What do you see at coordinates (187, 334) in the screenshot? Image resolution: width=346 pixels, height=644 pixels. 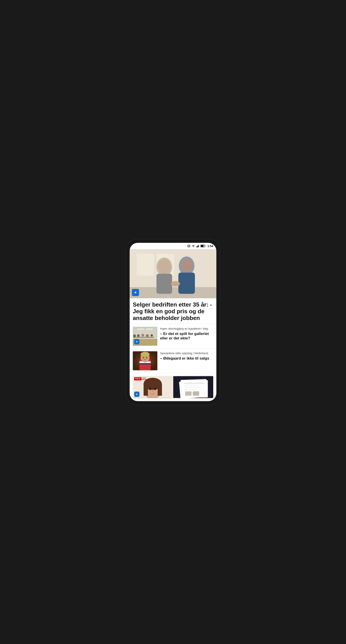 I see `article-text-1: Ingen skrinlegging av bypakken i dag: – …` at bounding box center [187, 334].